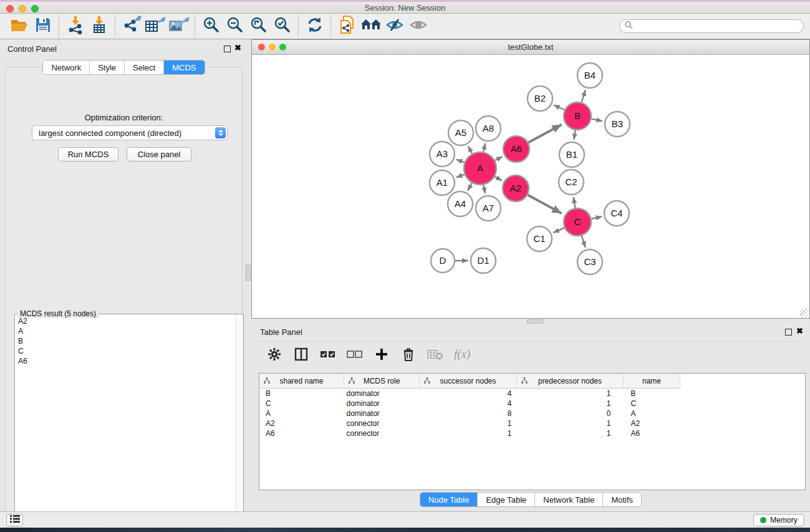  Describe the element at coordinates (126, 331) in the screenshot. I see `result-item: A` at that location.